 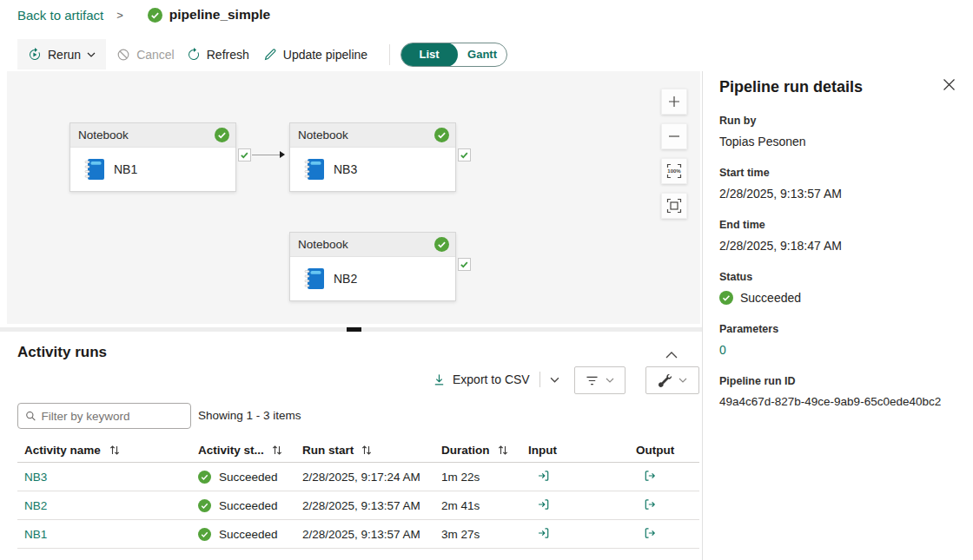 What do you see at coordinates (482, 55) in the screenshot?
I see `view-toggle-gantt: Gantt` at bounding box center [482, 55].